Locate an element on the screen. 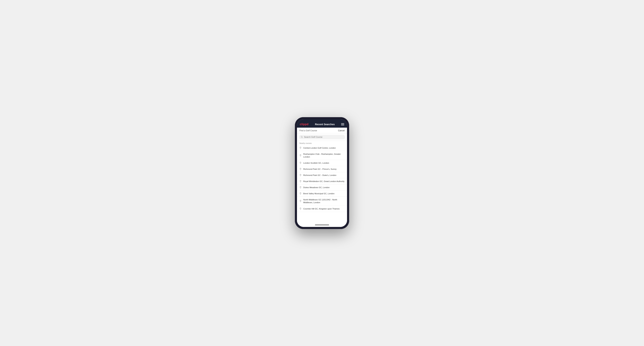 This screenshot has height=346, width=644. home-bar is located at coordinates (322, 225).